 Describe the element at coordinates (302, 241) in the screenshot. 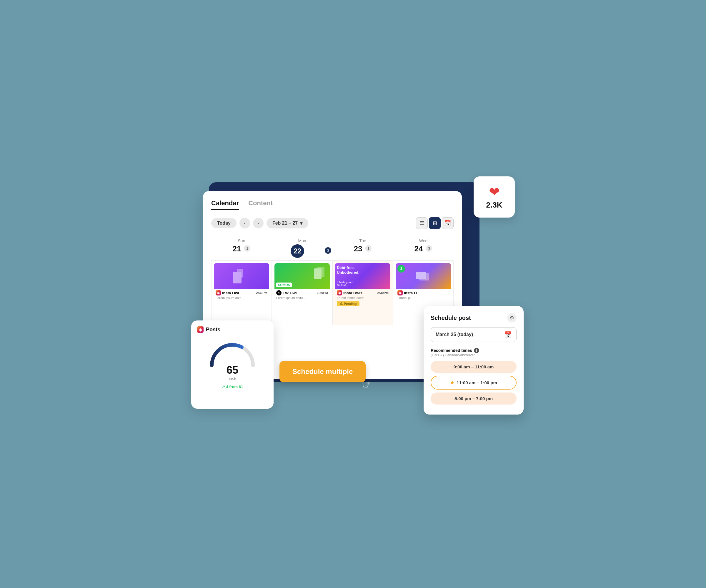

I see `day-name-mon: Mon` at that location.